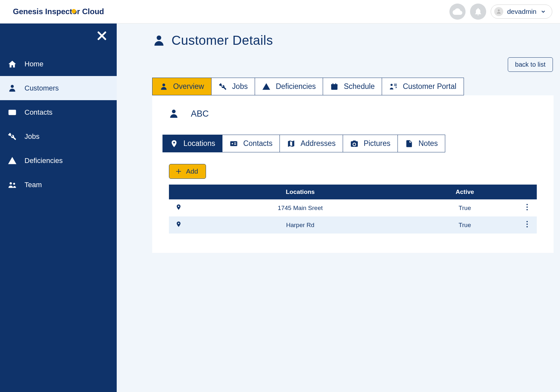 Image resolution: width=560 pixels, height=392 pixels. Describe the element at coordinates (34, 64) in the screenshot. I see `sidebar-item-label: Home` at that location.